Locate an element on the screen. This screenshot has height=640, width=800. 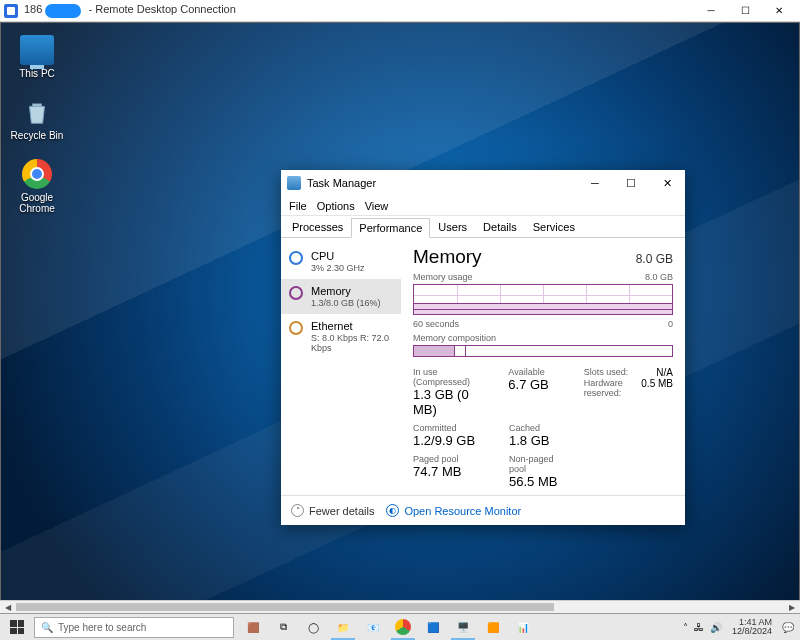
scroll-track is located at coordinates (400, 607).